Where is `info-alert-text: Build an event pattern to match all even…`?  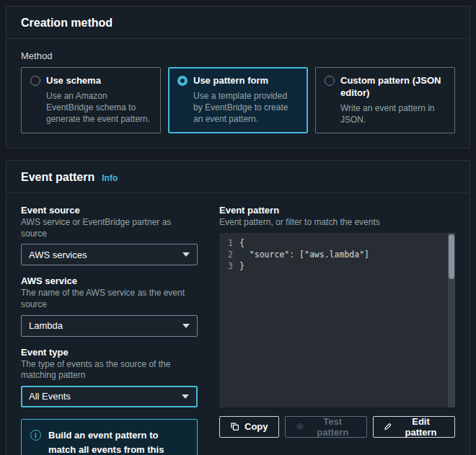 info-alert-text: Build an event pattern to match all even… is located at coordinates (118, 441).